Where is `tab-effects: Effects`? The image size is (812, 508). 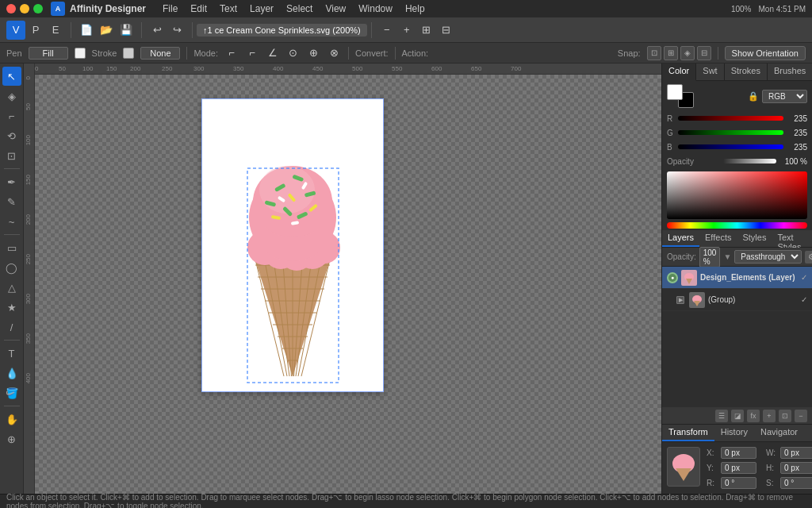 tab-effects: Effects is located at coordinates (718, 238).